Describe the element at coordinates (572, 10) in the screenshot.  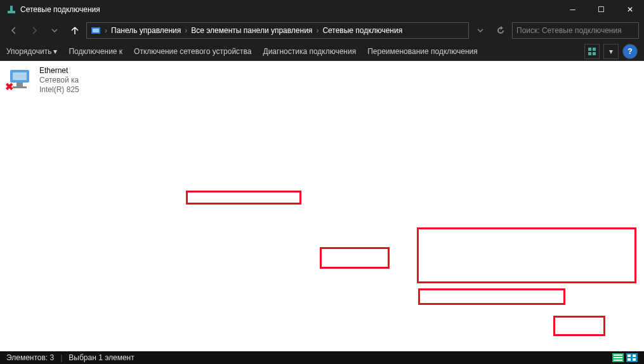
I see `minimize-button: ─` at that location.